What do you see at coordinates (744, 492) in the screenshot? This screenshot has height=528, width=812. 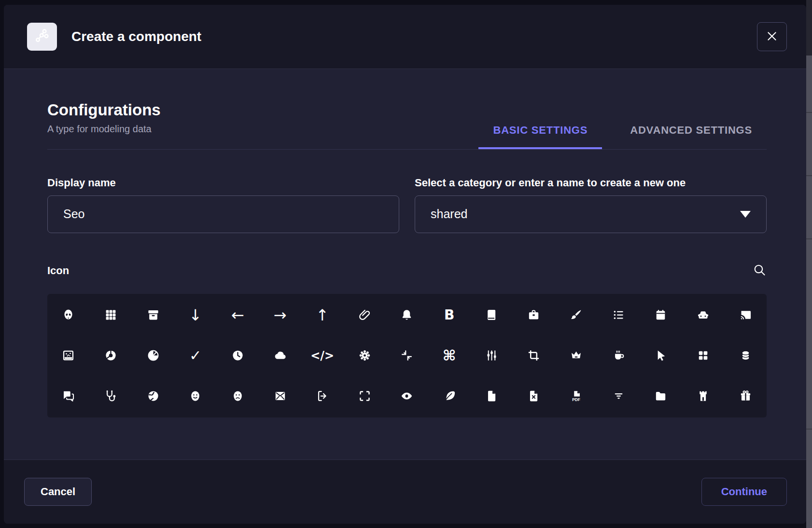 I see `continue-button: Continue` at bounding box center [744, 492].